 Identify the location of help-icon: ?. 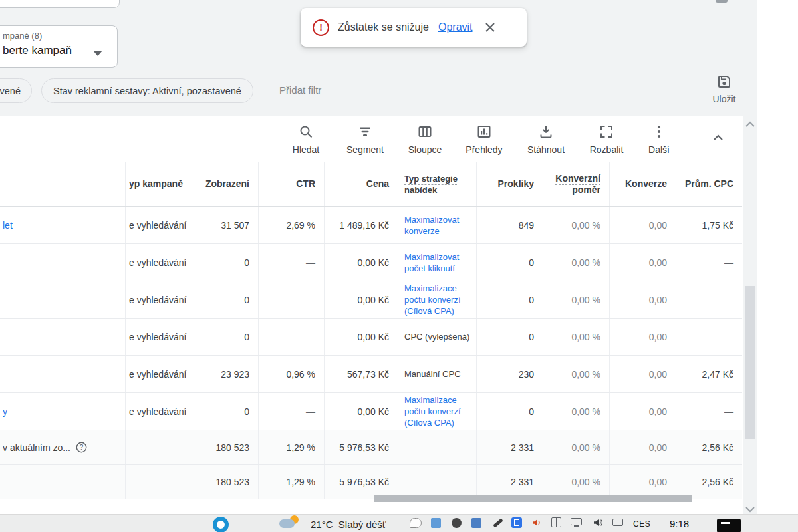
(81, 447).